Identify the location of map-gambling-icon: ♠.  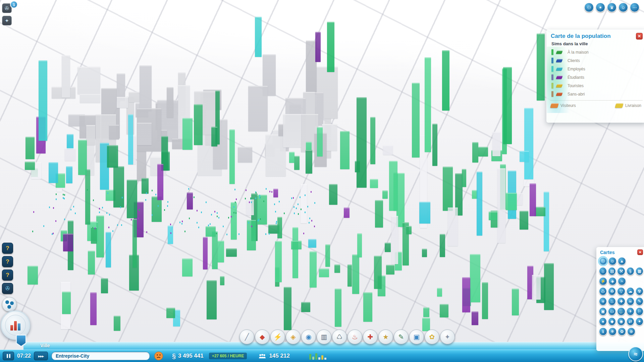
(603, 321).